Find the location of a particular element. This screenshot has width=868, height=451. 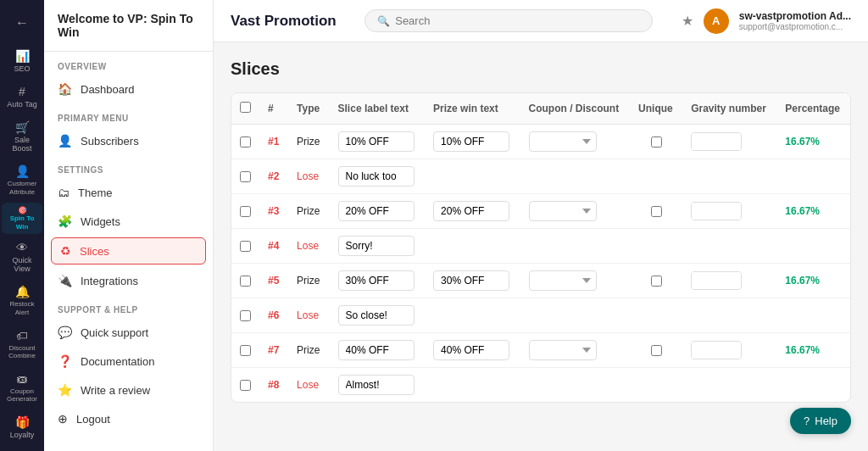

sidebar-item-writereview: ⭐ Write a review is located at coordinates (129, 390).